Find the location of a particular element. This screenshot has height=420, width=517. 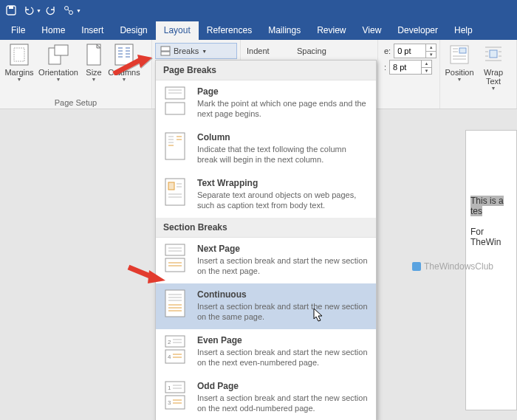

dropdown-item-page: Page Mark the point at which one page en… is located at coordinates (266, 103).